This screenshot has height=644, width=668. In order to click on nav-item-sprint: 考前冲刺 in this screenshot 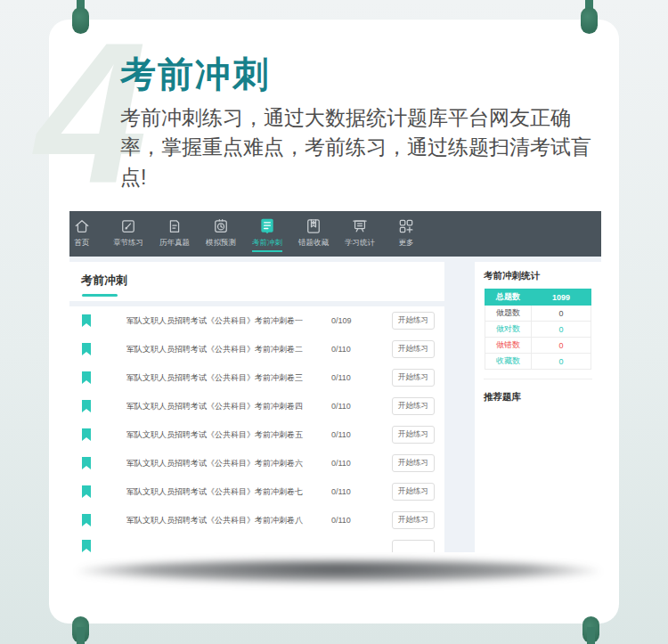, I will do `click(267, 235)`.